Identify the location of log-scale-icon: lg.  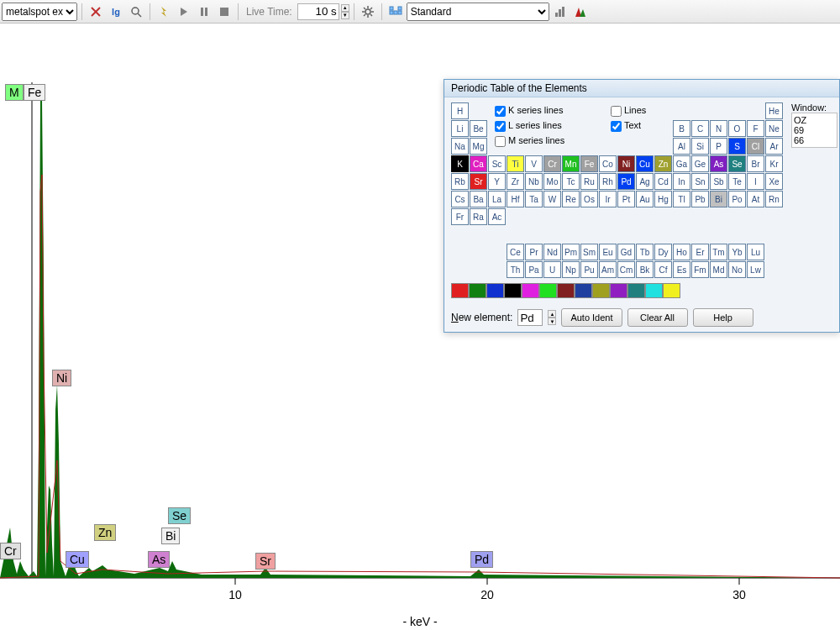
(116, 12).